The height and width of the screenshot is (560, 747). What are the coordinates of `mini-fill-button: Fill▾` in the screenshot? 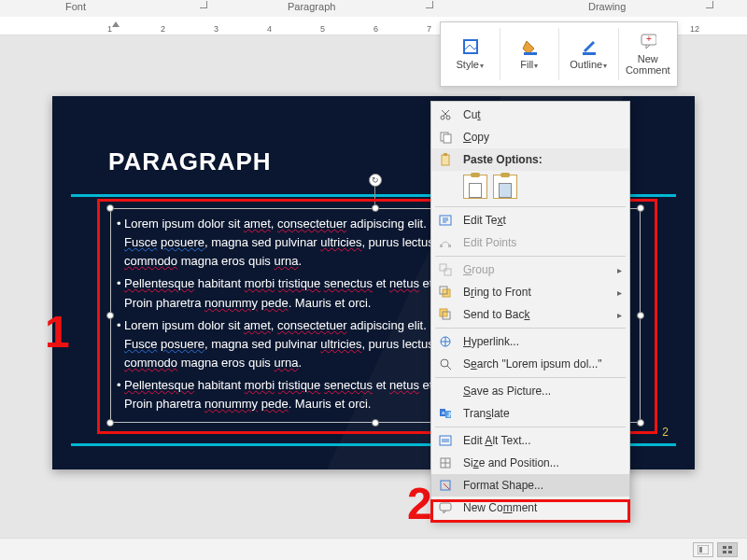 It's located at (530, 54).